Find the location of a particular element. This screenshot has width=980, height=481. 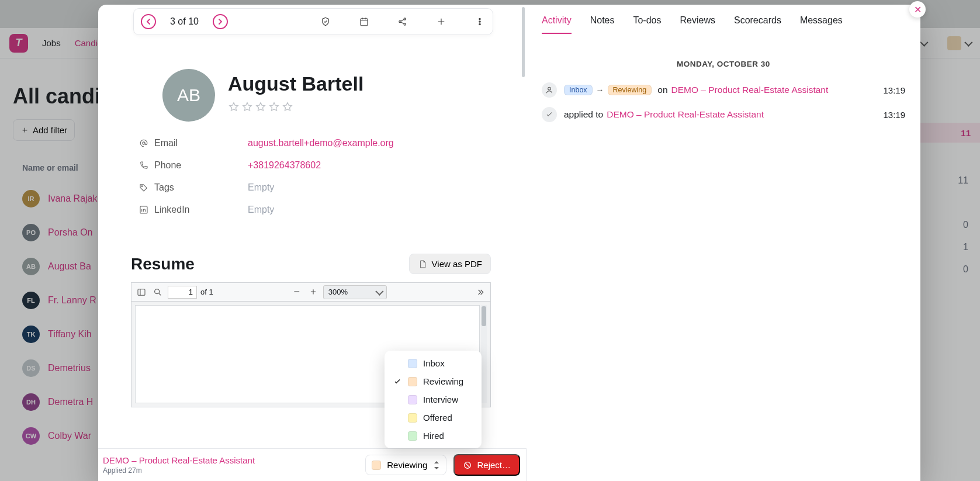

pager-count: 3 of 10 is located at coordinates (185, 22).